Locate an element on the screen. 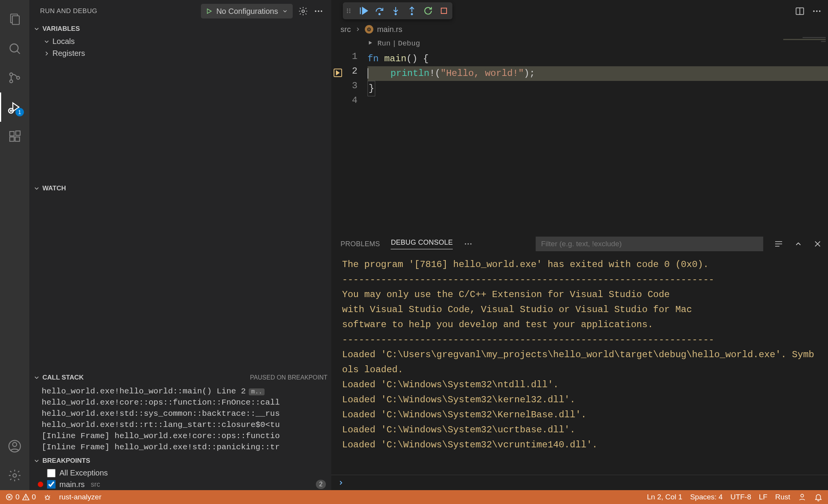 The width and height of the screenshot is (828, 504). code-line: } is located at coordinates (598, 89).